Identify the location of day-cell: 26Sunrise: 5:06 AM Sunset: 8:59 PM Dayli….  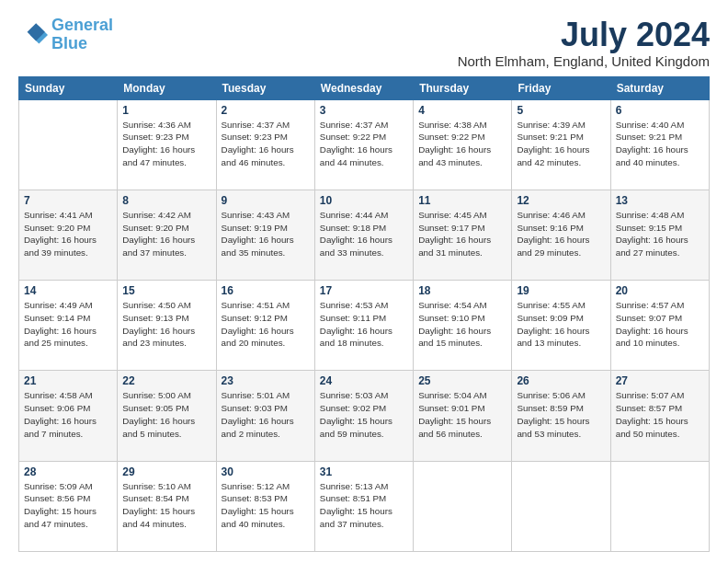
(561, 416).